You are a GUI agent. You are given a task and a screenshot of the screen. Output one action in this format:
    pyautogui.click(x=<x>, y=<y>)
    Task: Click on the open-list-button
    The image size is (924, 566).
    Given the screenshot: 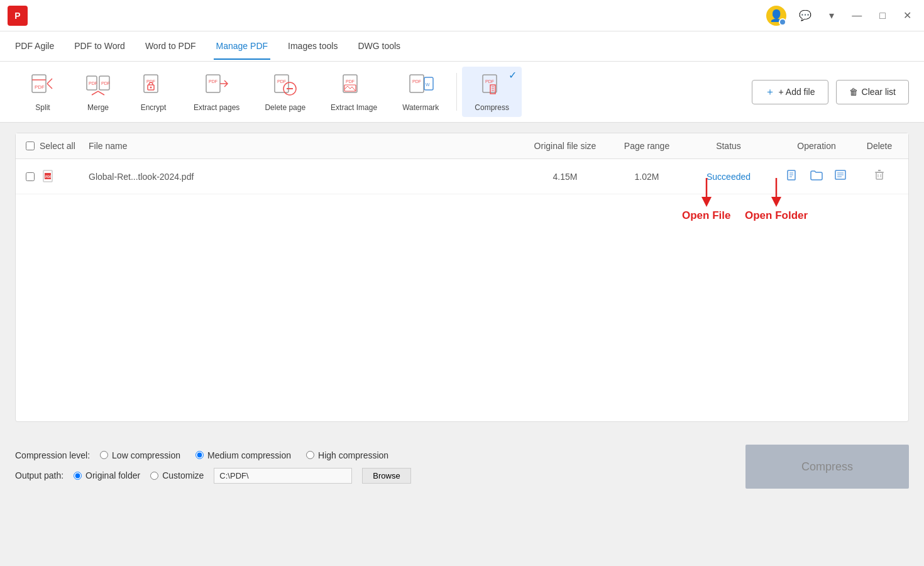 What is the action you would take?
    pyautogui.click(x=840, y=176)
    